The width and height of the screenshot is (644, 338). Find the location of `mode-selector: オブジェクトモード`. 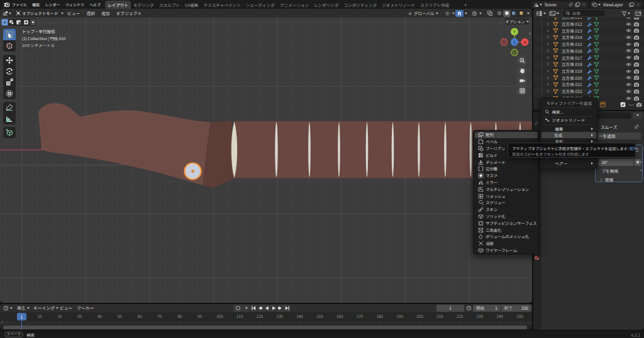

mode-selector: オブジェクトモード is located at coordinates (40, 14).